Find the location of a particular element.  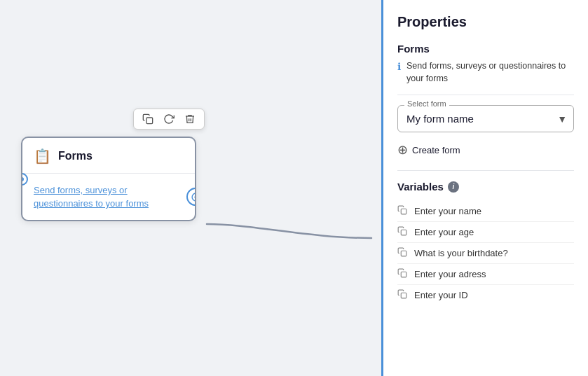

node-header-title: Forms is located at coordinates (76, 156).